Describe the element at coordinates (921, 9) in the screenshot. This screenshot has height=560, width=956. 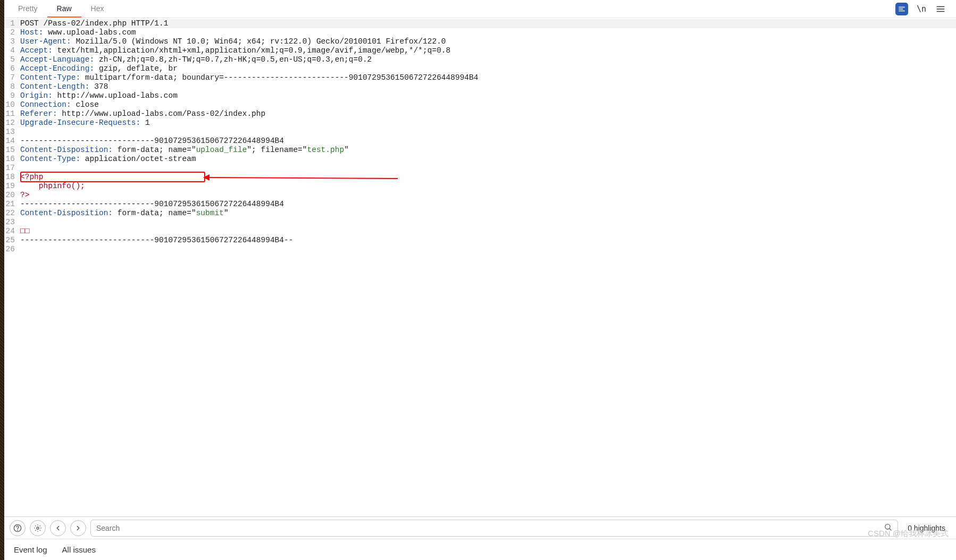
I see `newline-toggle-icon: \n` at that location.